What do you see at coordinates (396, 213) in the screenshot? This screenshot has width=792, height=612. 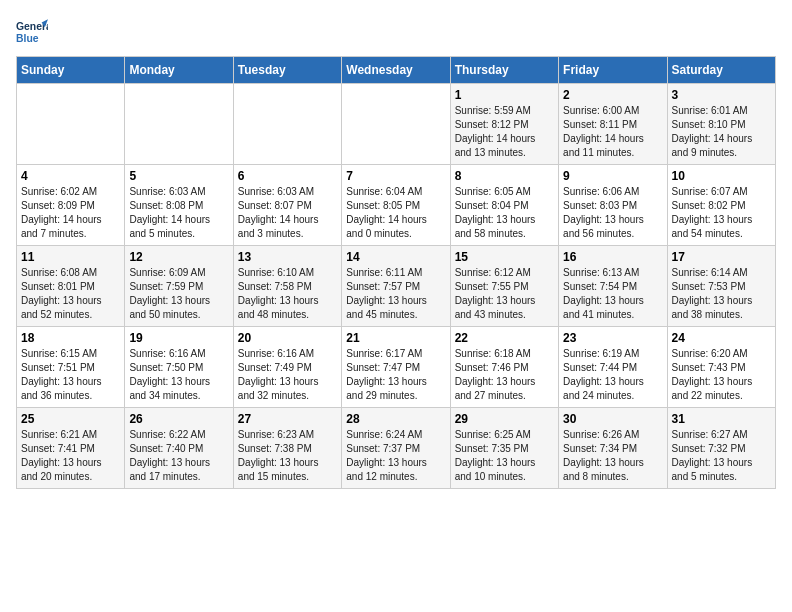 I see `day-info: Sunrise: 6:04 AM Sunset: 8:05 PM Dayligh…` at bounding box center [396, 213].